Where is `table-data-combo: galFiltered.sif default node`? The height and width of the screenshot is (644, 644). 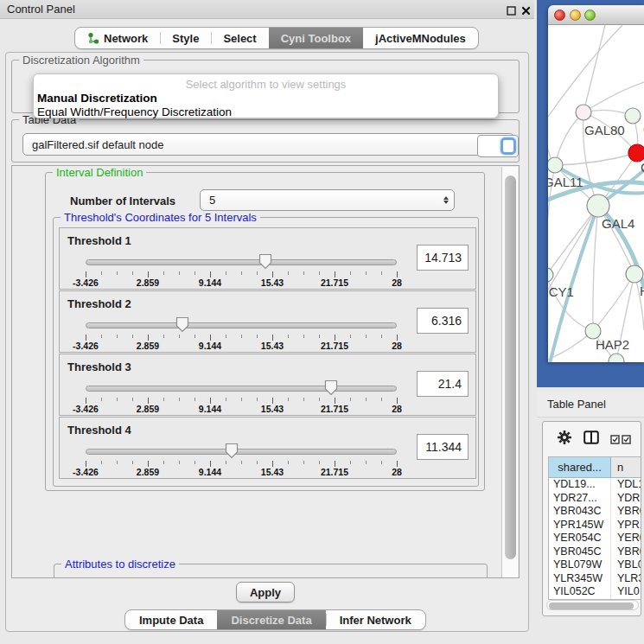
table-data-combo: galFiltered.sif default node is located at coordinates (268, 144).